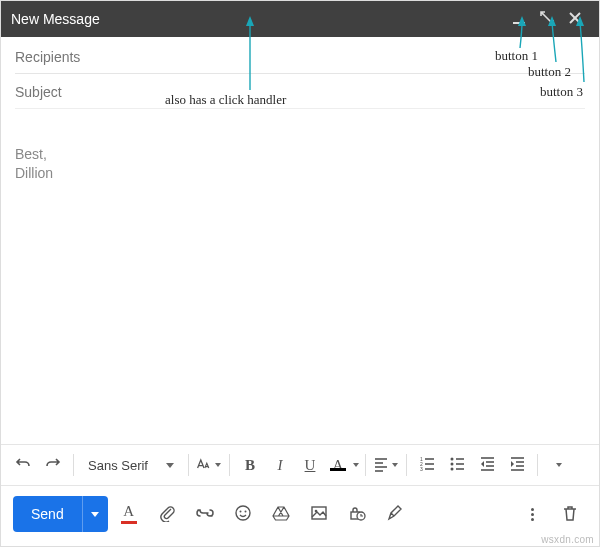 The height and width of the screenshot is (547, 600). I want to click on watermark: wsxdn.com, so click(568, 540).